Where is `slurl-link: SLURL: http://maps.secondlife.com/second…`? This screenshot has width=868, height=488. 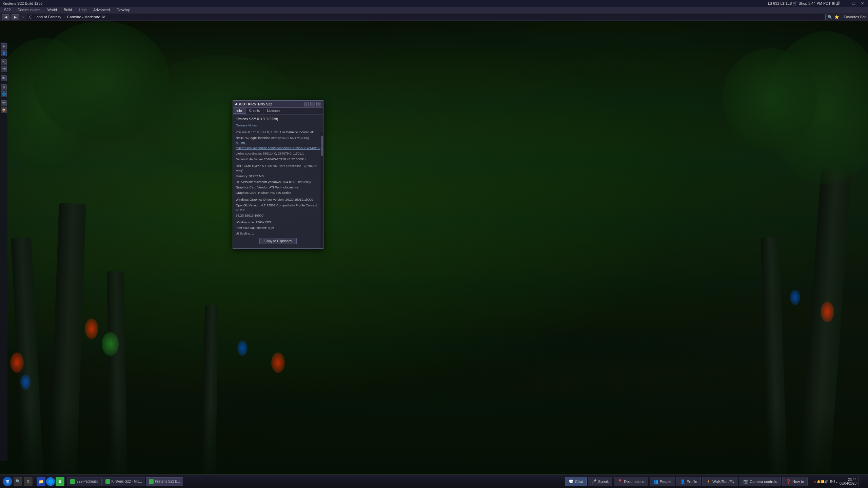 slurl-link: SLURL: http://maps.secondlife.com/second… is located at coordinates (278, 146).